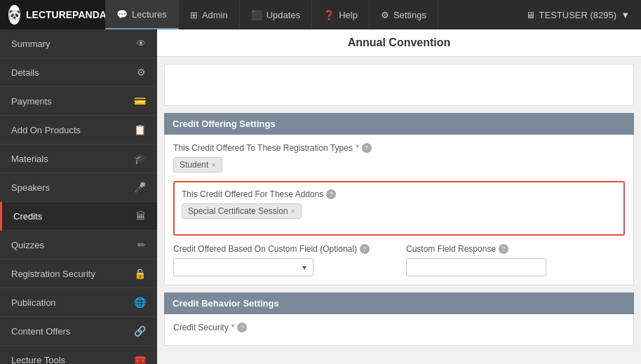 The image size is (641, 364). I want to click on materials-icon: 🎓, so click(140, 159).